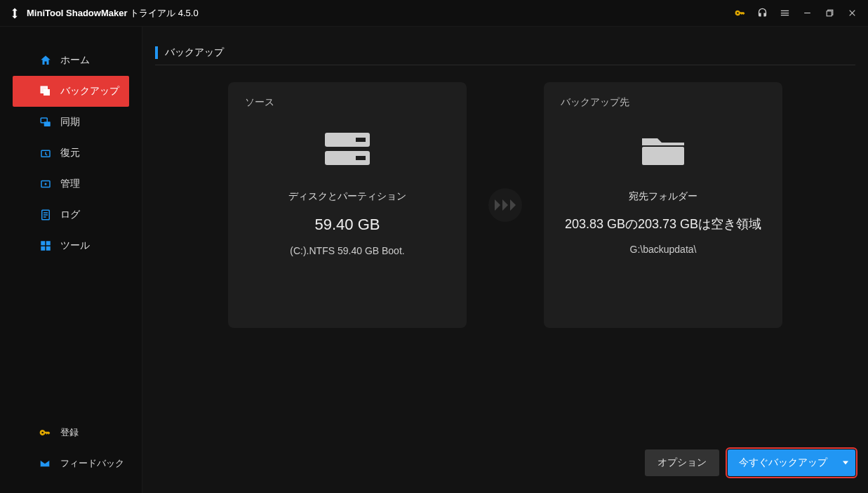  I want to click on destination-card: バックアップ先 宛先フォルダー 203.83 GBの203.73 GBは空き領域…, so click(663, 205).